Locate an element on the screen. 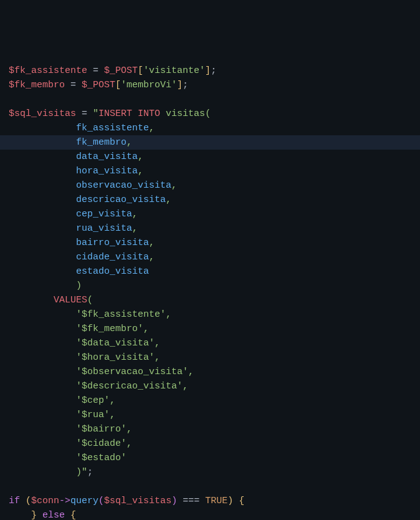 The width and height of the screenshot is (420, 520). code-line: rua_visita, is located at coordinates (210, 228).